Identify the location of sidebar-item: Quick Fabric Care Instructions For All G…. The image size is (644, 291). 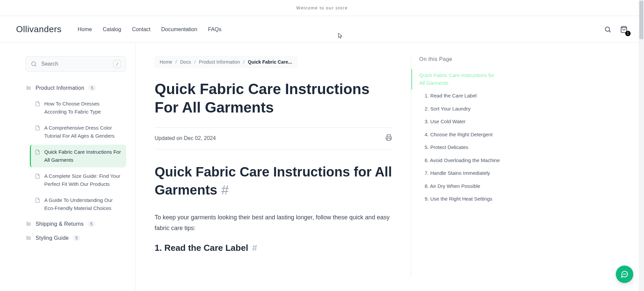
(78, 156).